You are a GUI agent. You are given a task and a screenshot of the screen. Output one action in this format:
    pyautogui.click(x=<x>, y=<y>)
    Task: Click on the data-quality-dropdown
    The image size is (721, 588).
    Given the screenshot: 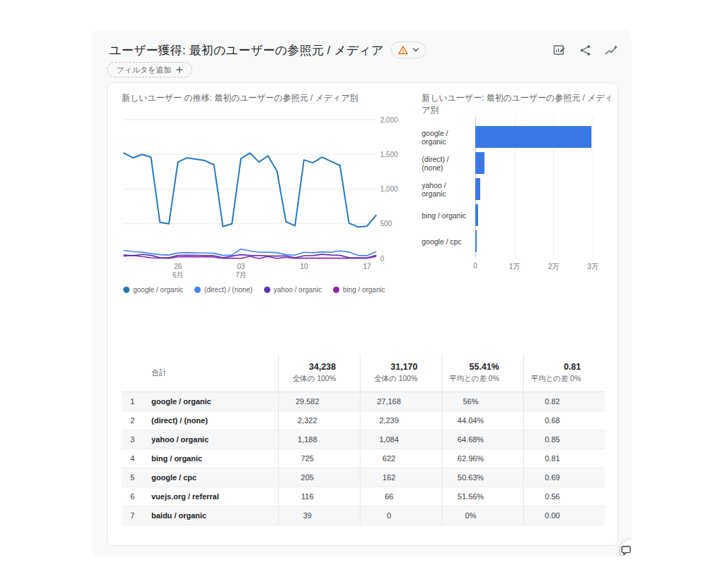 What is the action you would take?
    pyautogui.click(x=408, y=50)
    